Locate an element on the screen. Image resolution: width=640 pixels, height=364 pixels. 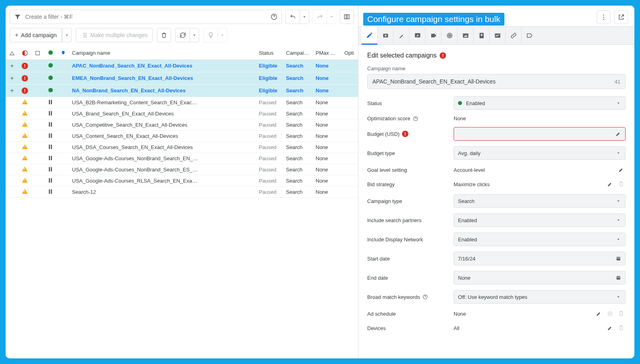
end-date-input: None is located at coordinates (540, 278).